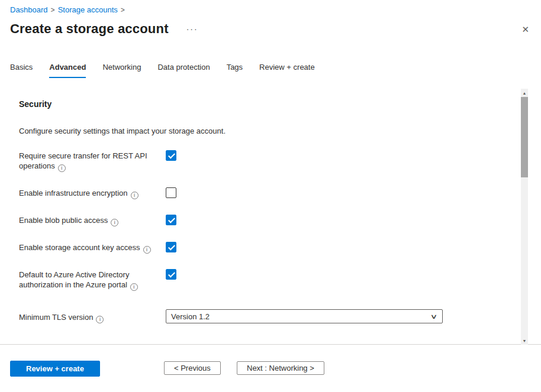 This screenshot has width=541, height=392. Describe the element at coordinates (304, 316) in the screenshot. I see `minimum-tls-version-select: Version 1.2 ∨` at that location.